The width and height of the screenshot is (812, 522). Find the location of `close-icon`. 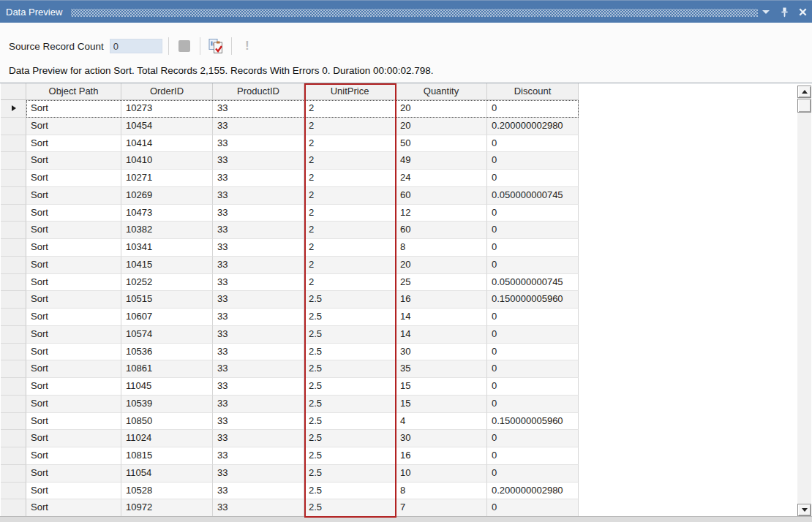

close-icon is located at coordinates (802, 12).